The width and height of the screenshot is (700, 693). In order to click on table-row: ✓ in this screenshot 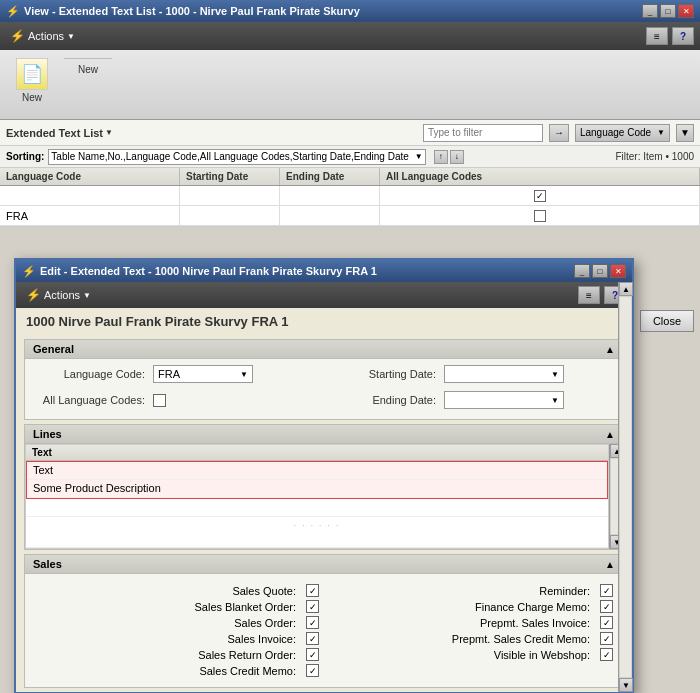, I will do `click(350, 196)`.